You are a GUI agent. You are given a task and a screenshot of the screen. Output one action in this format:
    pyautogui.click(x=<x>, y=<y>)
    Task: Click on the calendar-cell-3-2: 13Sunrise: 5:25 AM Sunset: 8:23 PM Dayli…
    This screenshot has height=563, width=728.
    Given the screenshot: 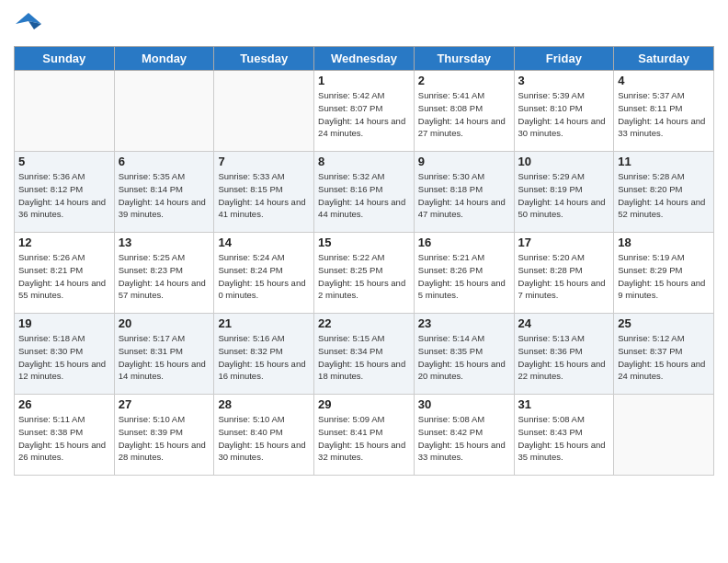 What is the action you would take?
    pyautogui.click(x=164, y=273)
    